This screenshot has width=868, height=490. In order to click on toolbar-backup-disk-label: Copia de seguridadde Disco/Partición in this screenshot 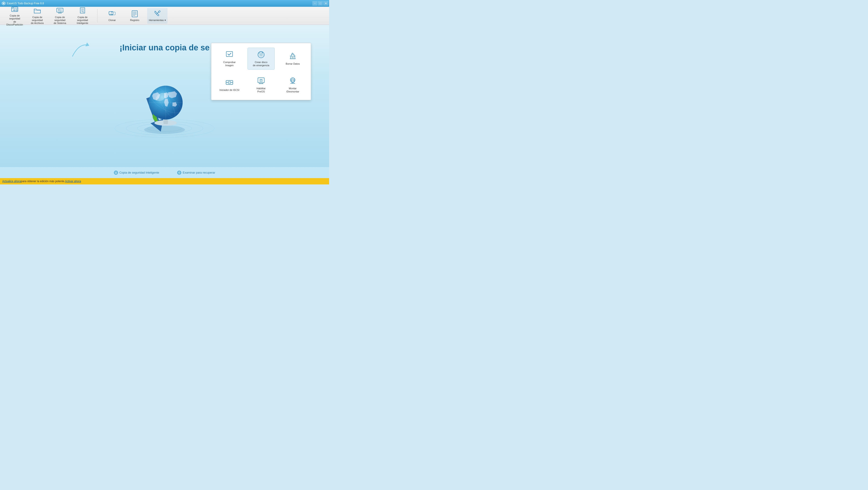, I will do `click(15, 20)`.